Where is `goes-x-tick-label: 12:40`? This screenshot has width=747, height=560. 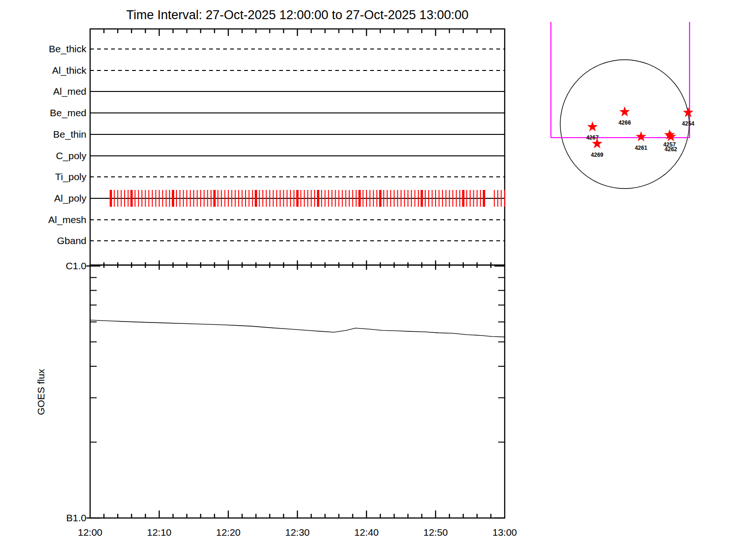
goes-x-tick-label: 12:40 is located at coordinates (367, 532).